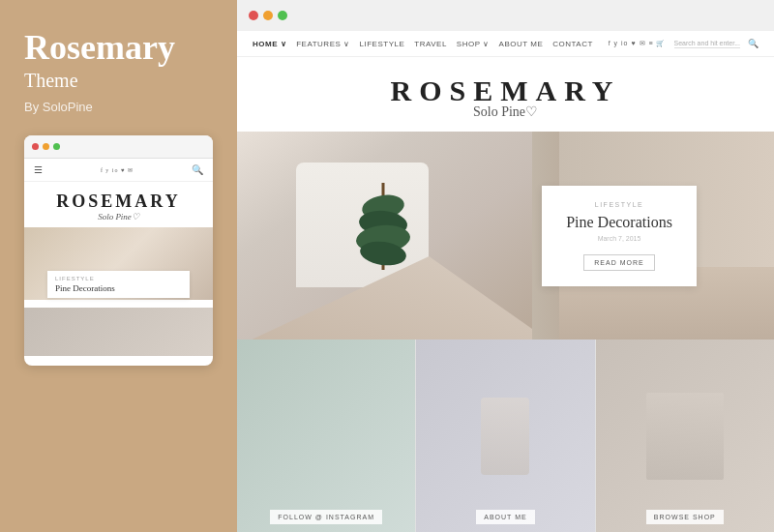 This screenshot has height=532, width=774. What do you see at coordinates (58, 106) in the screenshot?
I see `theme-by: By SoloPine` at bounding box center [58, 106].